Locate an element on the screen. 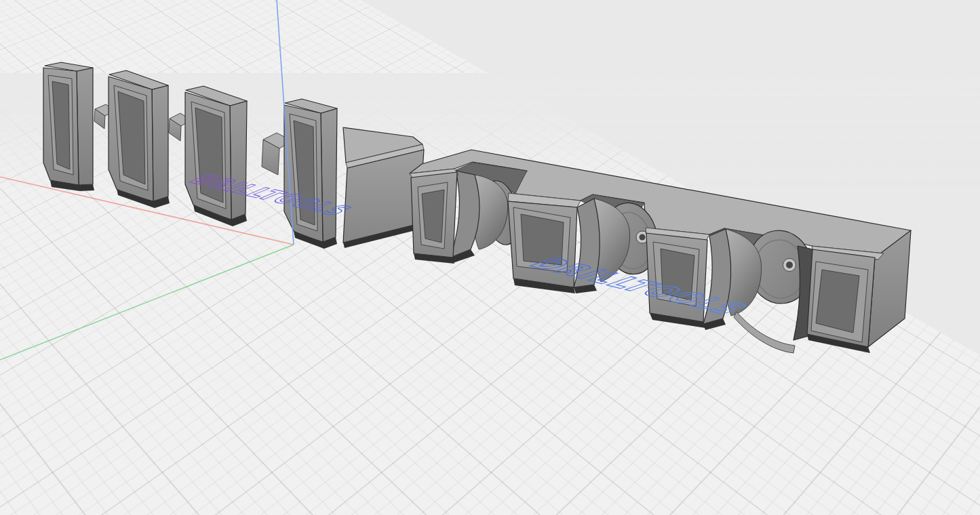 The height and width of the screenshot is (515, 980). post-4-side-face is located at coordinates (329, 175).